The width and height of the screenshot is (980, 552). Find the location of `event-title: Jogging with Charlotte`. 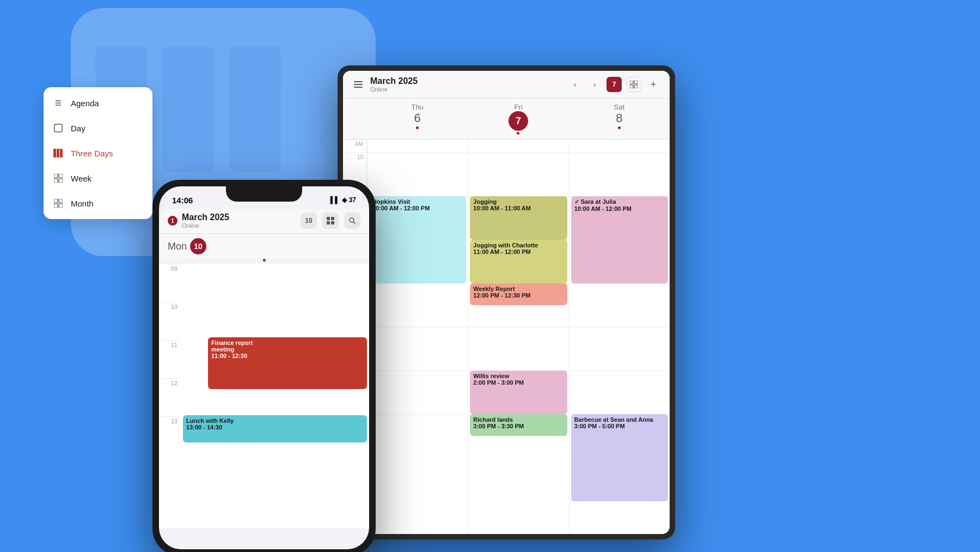

event-title: Jogging with Charlotte is located at coordinates (518, 245).